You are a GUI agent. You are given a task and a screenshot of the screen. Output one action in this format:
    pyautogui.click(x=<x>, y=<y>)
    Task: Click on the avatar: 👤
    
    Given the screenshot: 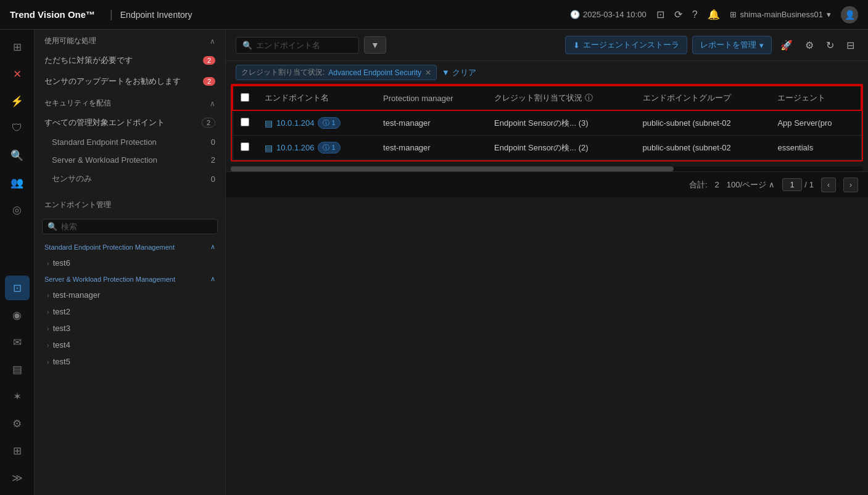 What is the action you would take?
    pyautogui.click(x=849, y=15)
    